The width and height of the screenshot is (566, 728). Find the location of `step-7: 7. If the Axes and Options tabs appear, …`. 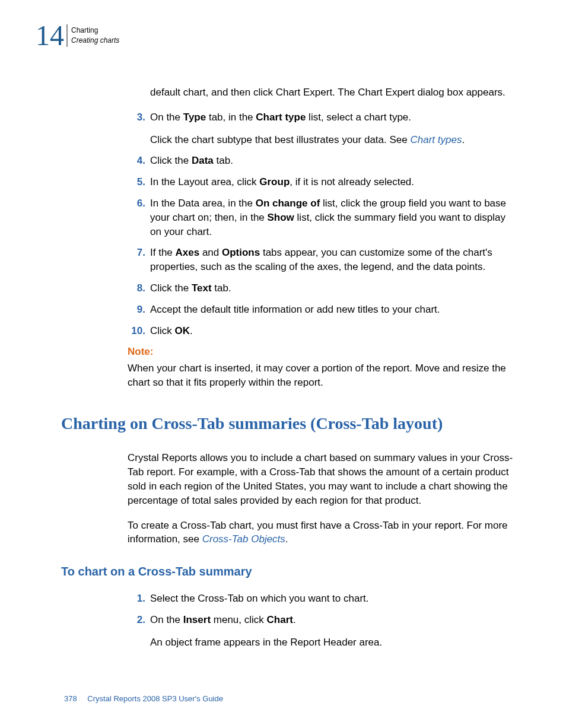

step-7: 7. If the Axes and Options tabs appear, … is located at coordinates (323, 260).